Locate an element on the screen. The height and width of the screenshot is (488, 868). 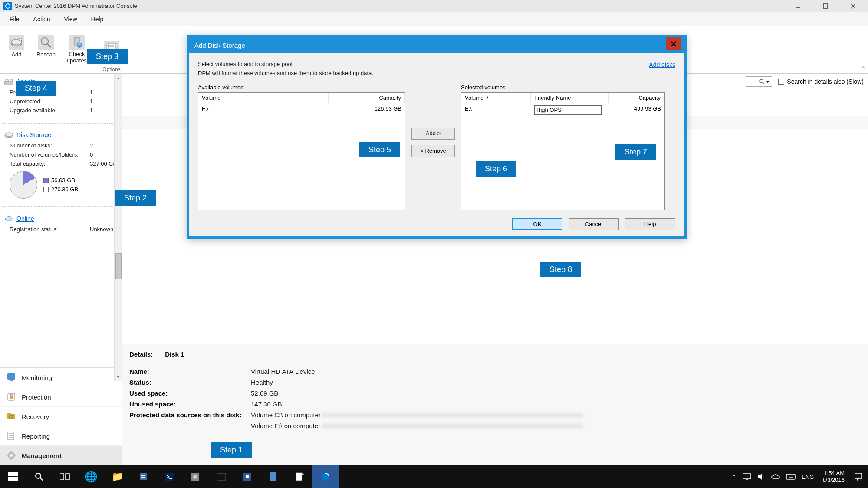
minimize-button is located at coordinates (798, 6).